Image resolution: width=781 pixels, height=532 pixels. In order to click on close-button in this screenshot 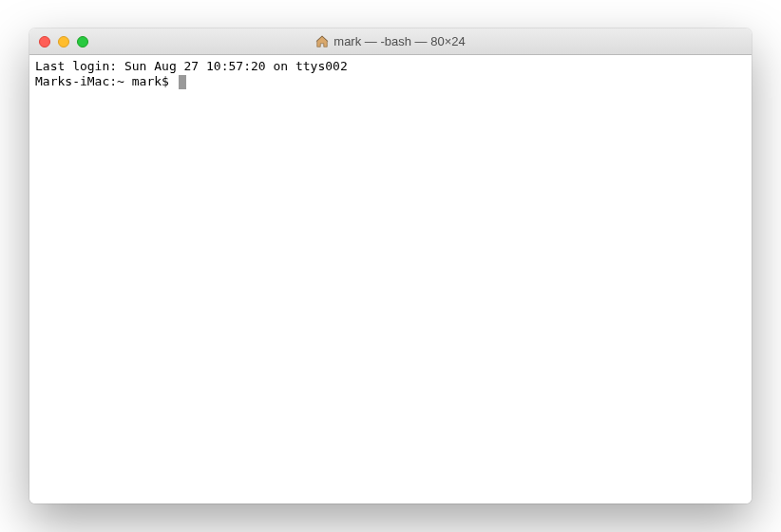, I will do `click(45, 42)`.